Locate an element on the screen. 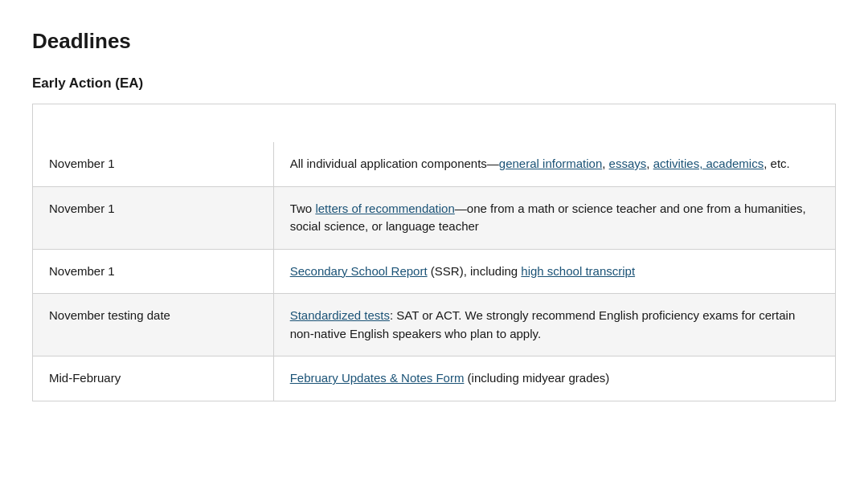 This screenshot has height=497, width=868. component-cell: Standardized tests: SAT or ACT. We stron… is located at coordinates (555, 325).